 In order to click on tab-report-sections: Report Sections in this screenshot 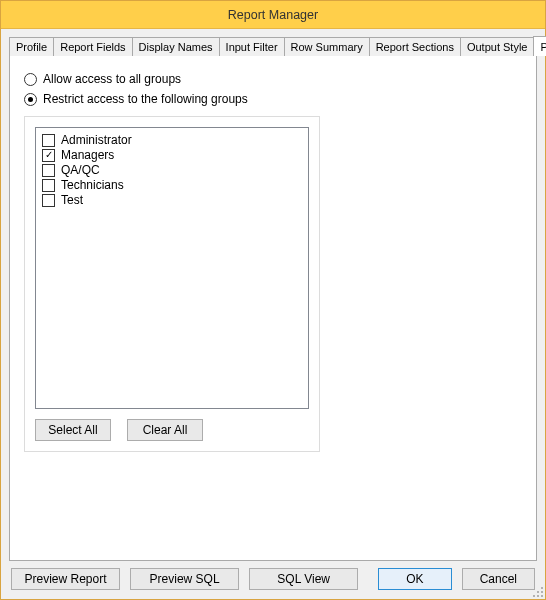, I will do `click(415, 46)`.